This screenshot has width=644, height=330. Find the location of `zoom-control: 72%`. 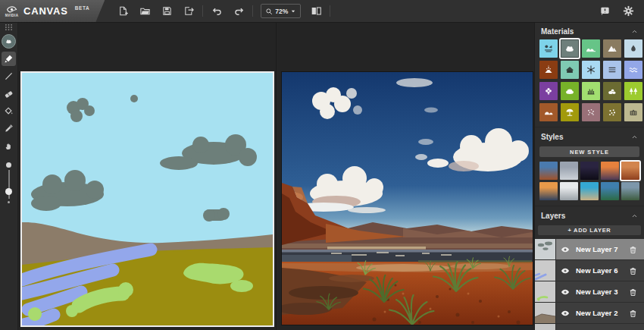

zoom-control: 72% is located at coordinates (280, 11).